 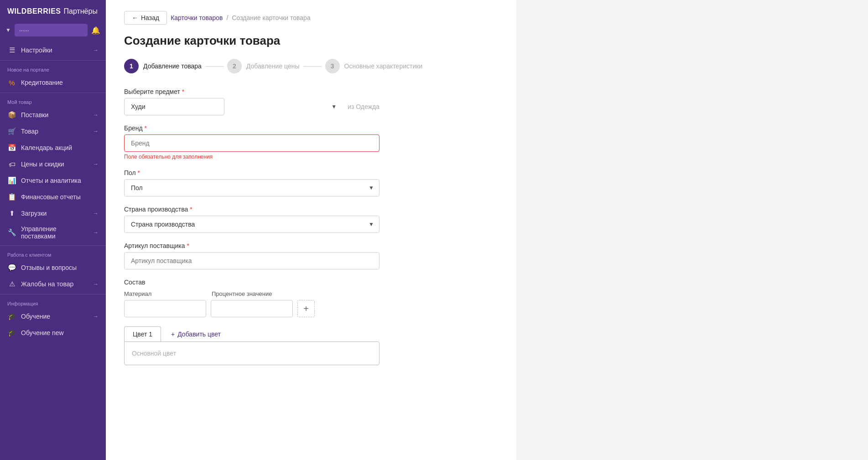 I want to click on sidebar-item-label: Поставки, so click(x=55, y=115).